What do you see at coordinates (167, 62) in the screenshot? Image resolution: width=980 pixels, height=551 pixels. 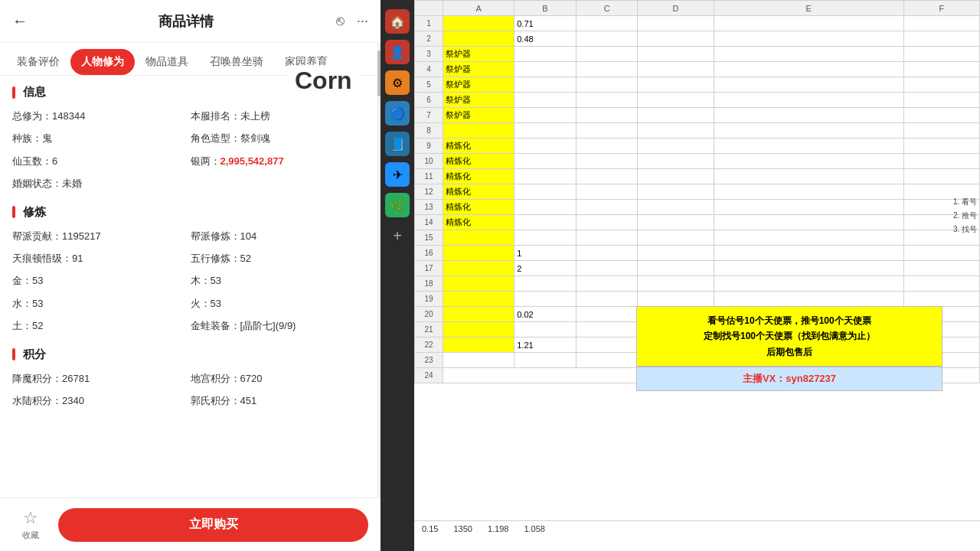 I see `tab-items: 物品道具` at bounding box center [167, 62].